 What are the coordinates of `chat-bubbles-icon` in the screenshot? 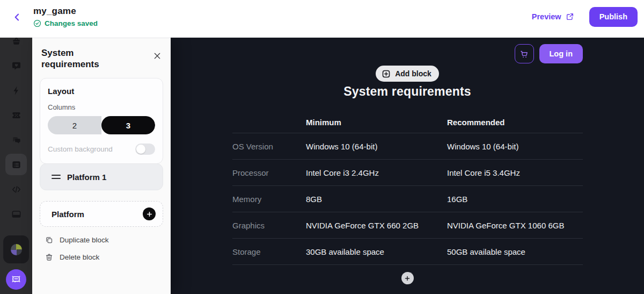 It's located at (16, 140).